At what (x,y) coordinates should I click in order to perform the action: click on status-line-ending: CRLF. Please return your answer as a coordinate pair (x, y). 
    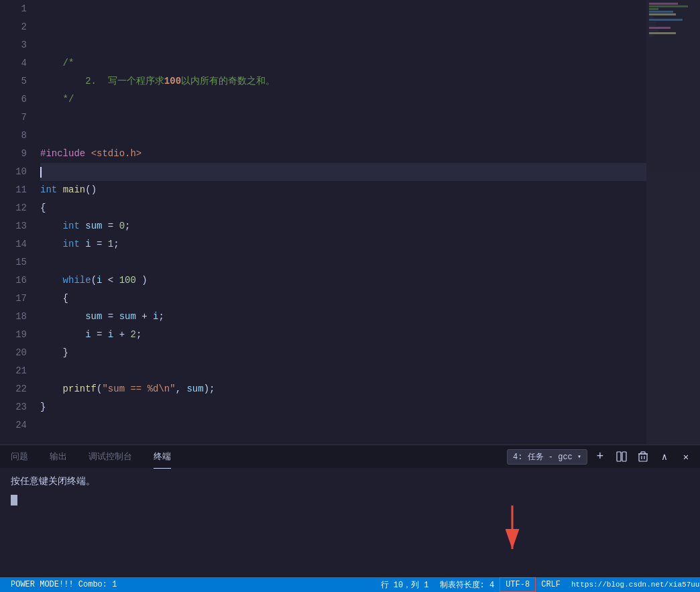
    Looking at the image, I should click on (551, 585).